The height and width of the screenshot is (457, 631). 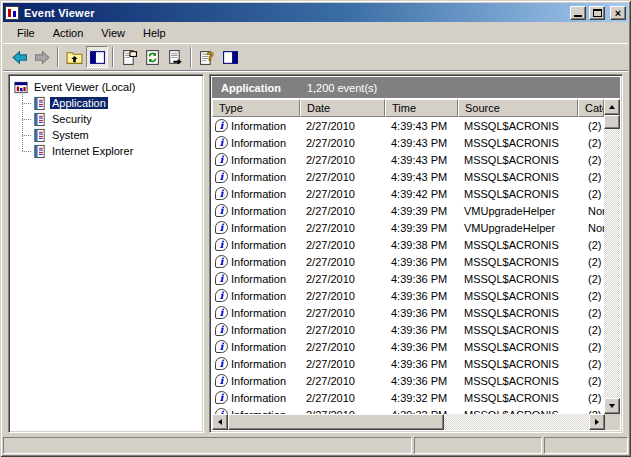 I want to click on up-folder-icon, so click(x=74, y=58).